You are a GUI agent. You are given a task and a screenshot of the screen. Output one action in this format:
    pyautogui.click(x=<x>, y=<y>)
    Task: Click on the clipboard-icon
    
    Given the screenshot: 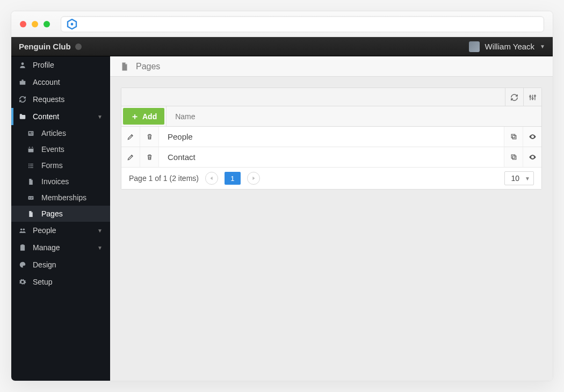 What is the action you would take?
    pyautogui.click(x=23, y=248)
    